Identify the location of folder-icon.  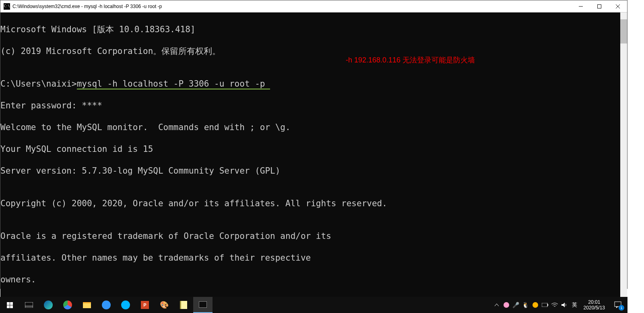
(87, 305).